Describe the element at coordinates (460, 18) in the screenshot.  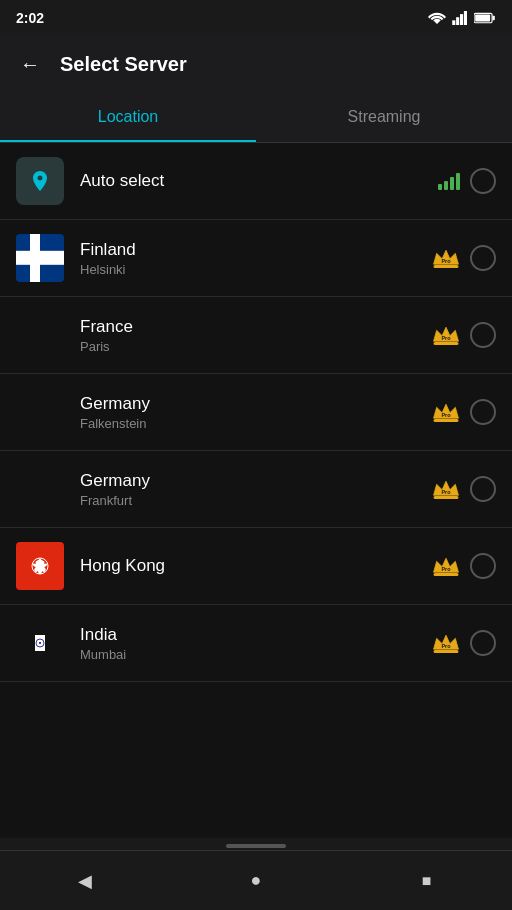
I see `signal-icon` at that location.